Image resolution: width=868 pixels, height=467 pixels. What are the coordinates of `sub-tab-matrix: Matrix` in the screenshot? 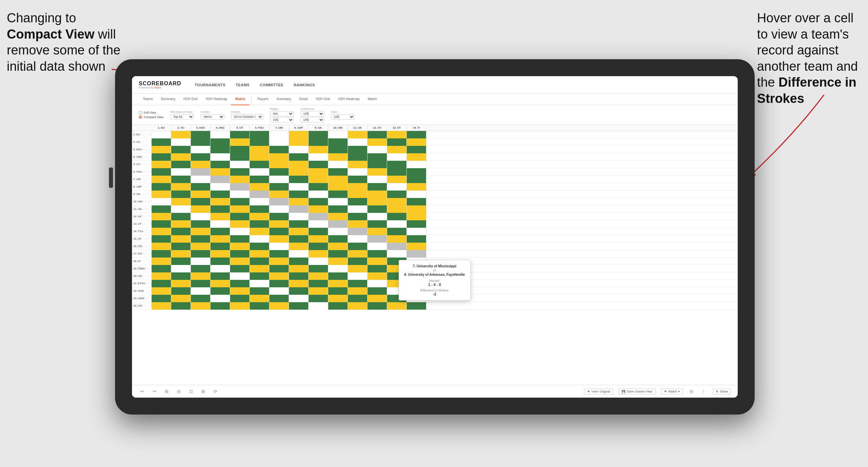 It's located at (240, 99).